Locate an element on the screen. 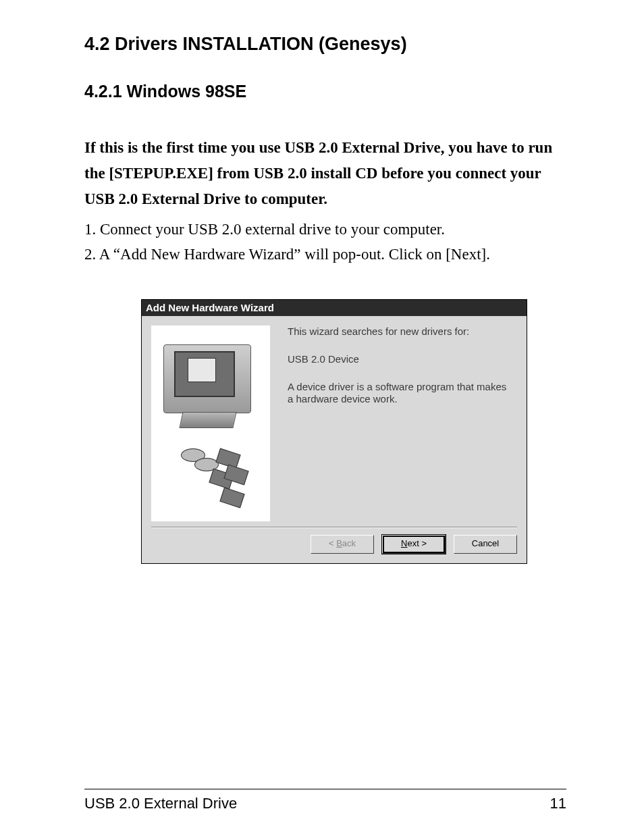 The width and height of the screenshot is (644, 834). back-button: < Back is located at coordinates (342, 544).